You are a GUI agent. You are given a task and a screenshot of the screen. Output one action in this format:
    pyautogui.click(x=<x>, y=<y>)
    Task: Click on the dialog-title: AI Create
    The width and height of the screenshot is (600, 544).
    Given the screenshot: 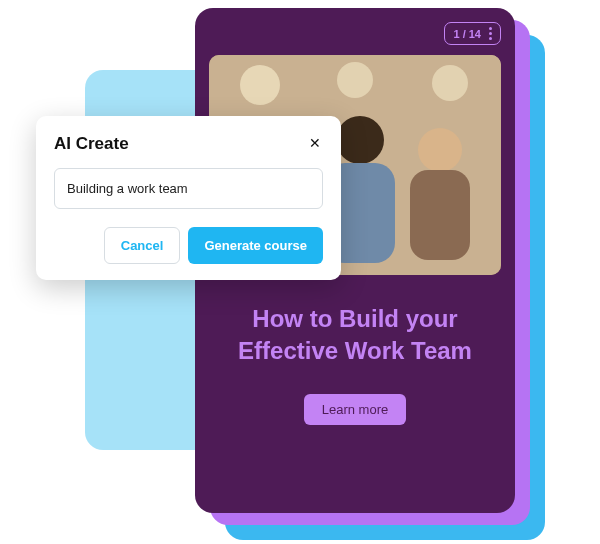 What is the action you would take?
    pyautogui.click(x=92, y=144)
    